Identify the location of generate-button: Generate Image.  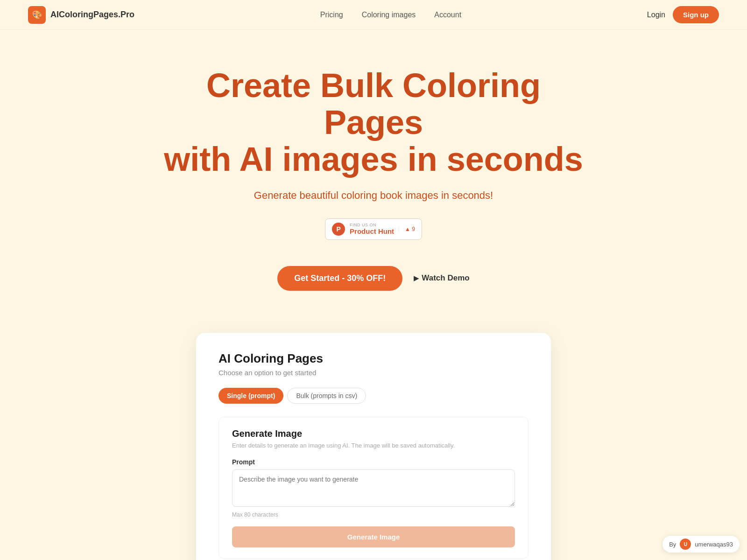
(374, 537).